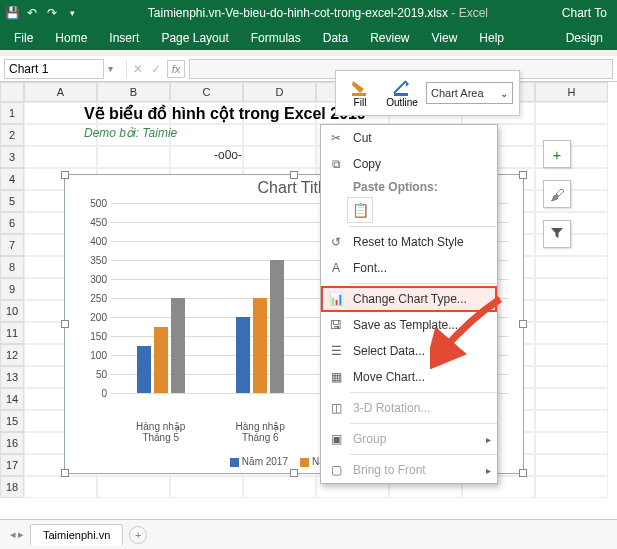  I want to click on add-sheet-button: +, so click(138, 535).